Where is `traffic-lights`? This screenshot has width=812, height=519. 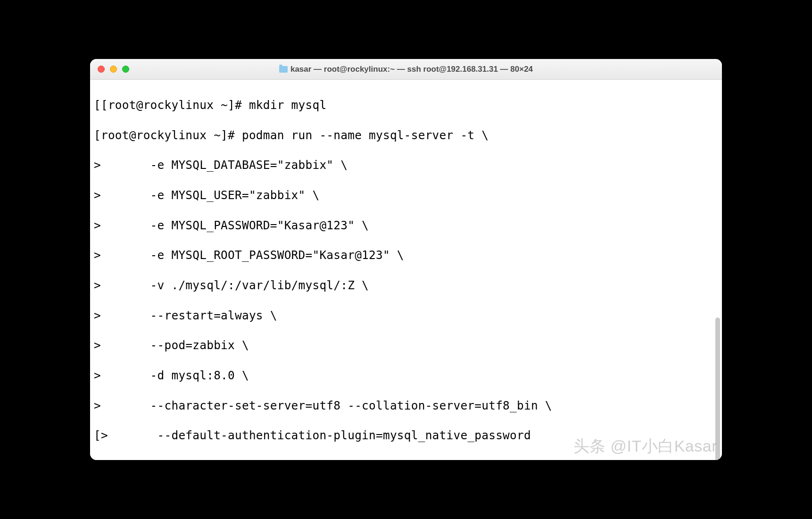 traffic-lights is located at coordinates (113, 69).